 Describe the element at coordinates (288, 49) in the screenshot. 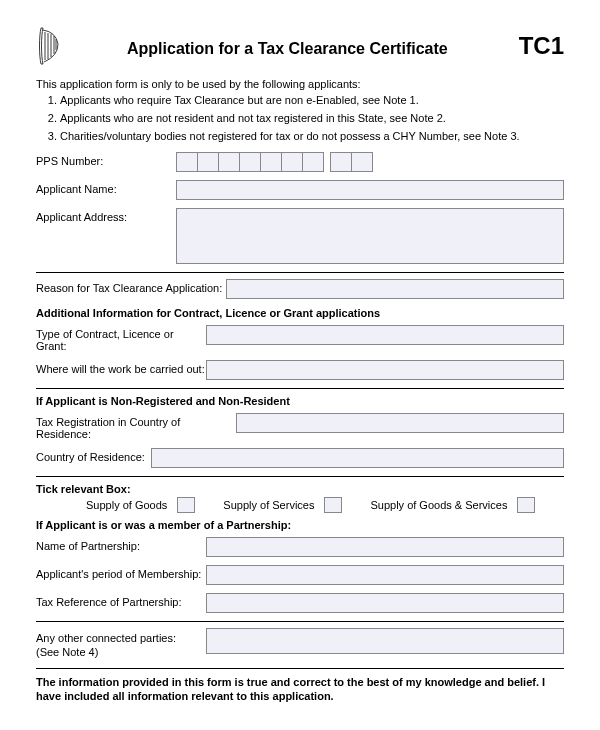

I see `page-title: Application for a Tax Clearance Certific…` at that location.